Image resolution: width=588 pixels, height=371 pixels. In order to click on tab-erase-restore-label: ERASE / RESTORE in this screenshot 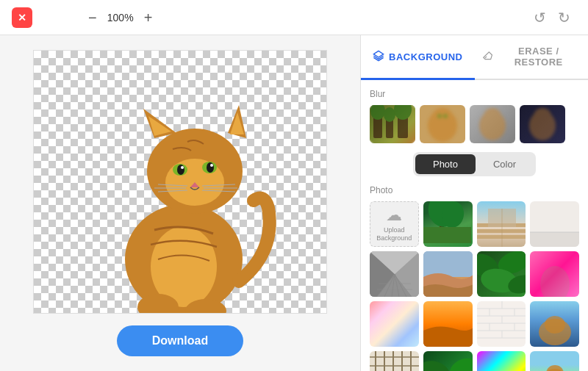, I will do `click(539, 57)`.